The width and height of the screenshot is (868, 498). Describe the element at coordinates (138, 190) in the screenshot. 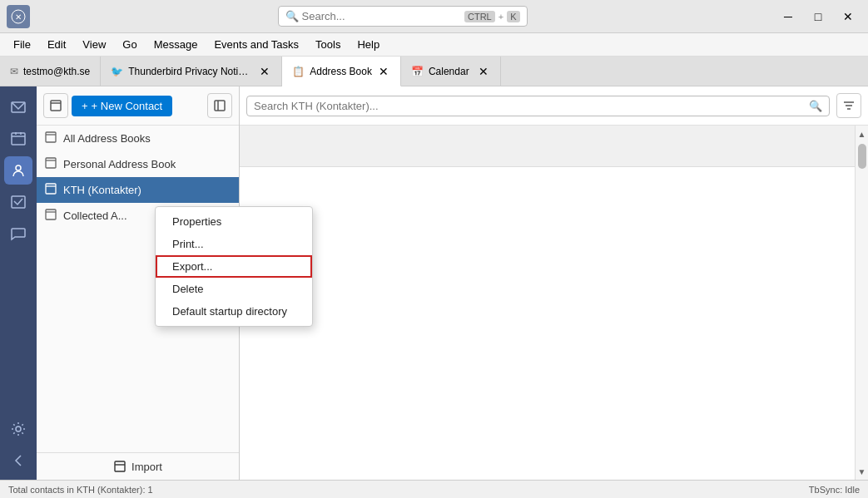

I see `address-book-kth: KTH (Kontakter)` at that location.